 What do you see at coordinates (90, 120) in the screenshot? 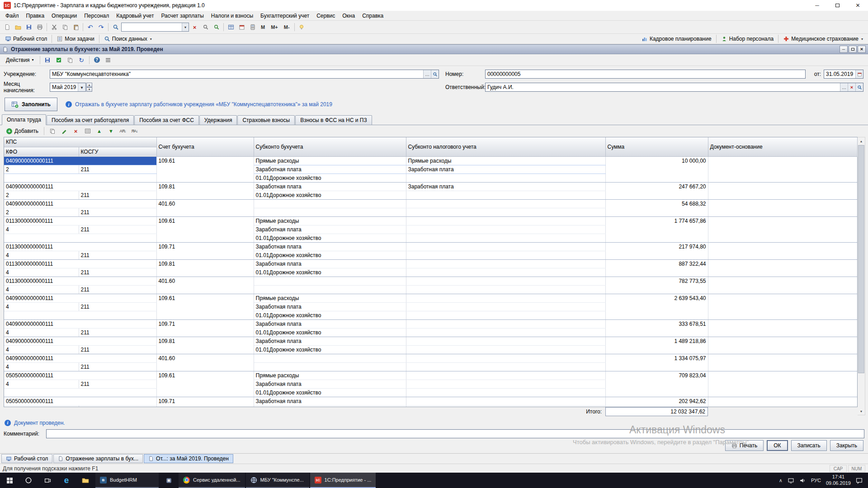
I see `tab-employer-benefits: Пособия за счет работодателя` at bounding box center [90, 120].